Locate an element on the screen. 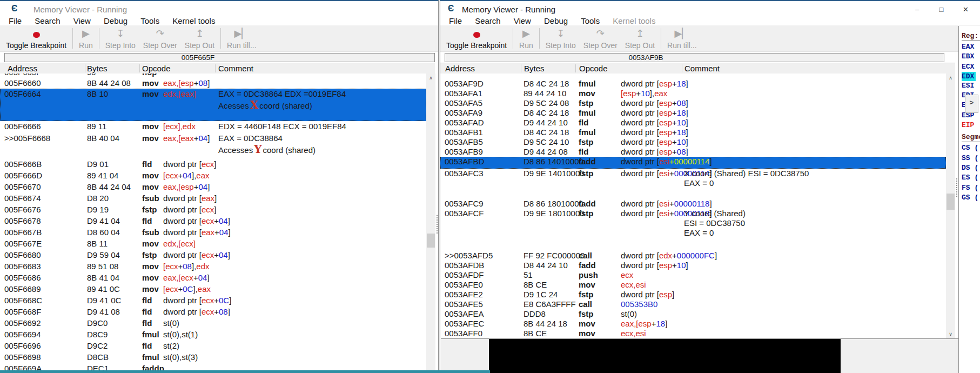 The image size is (980, 373). register-ecx: ECX is located at coordinates (971, 67).